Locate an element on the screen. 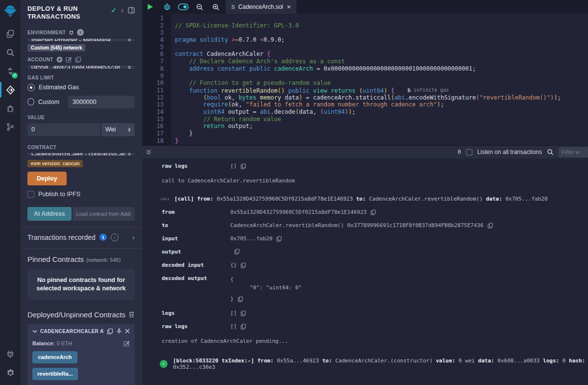  terminal-filter-input is located at coordinates (573, 152).